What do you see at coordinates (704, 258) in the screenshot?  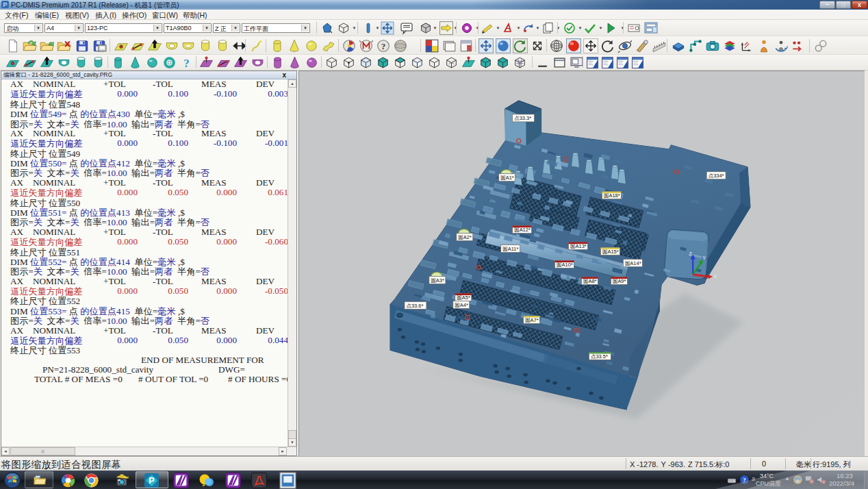 I see `svg-text: Y` at bounding box center [704, 258].